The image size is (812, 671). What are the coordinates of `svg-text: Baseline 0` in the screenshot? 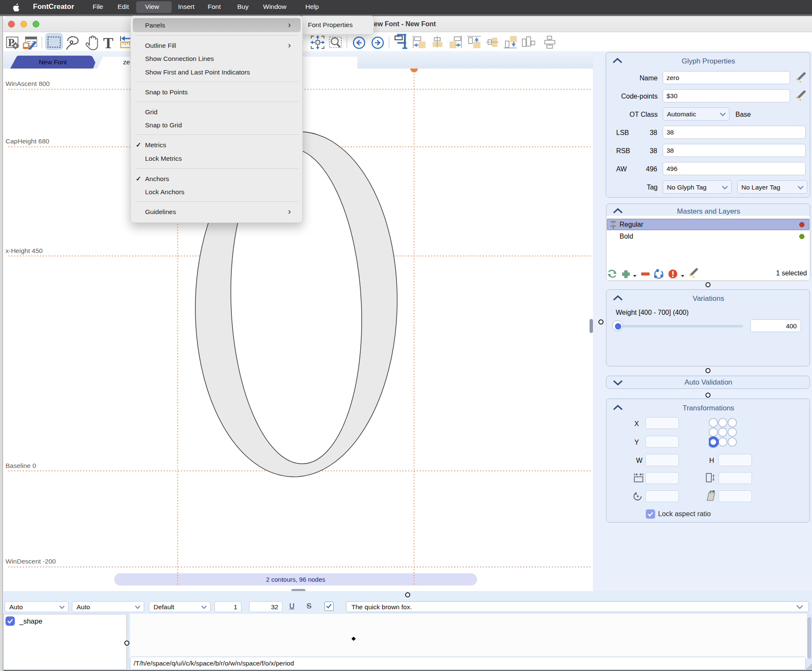 It's located at (21, 465).